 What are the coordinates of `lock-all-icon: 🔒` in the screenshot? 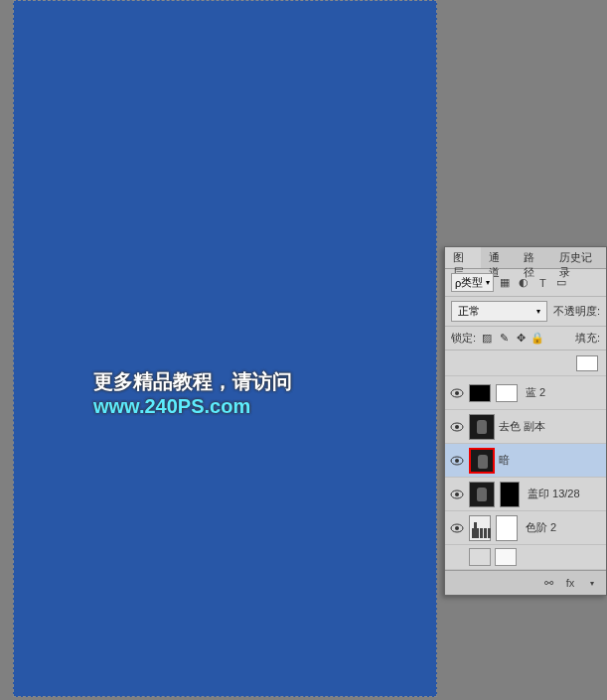 It's located at (537, 339).